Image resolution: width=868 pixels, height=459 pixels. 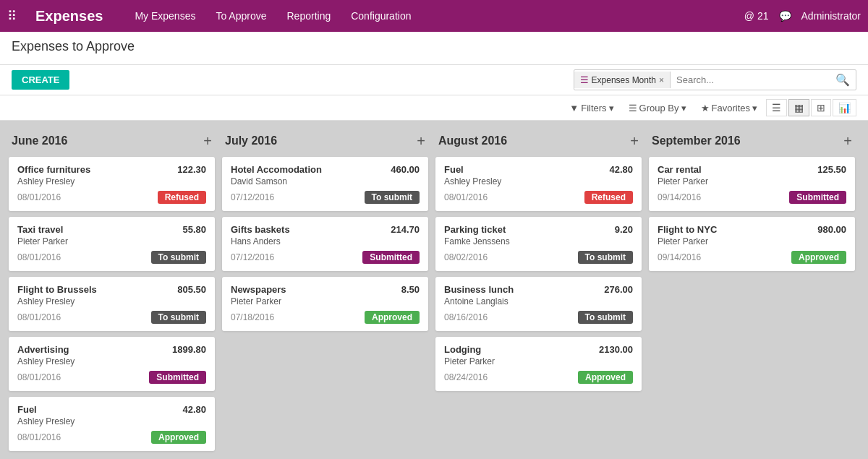 I want to click on toolbar-row: CREATE ☰ Expenses Month × 🔍, so click(x=434, y=80).